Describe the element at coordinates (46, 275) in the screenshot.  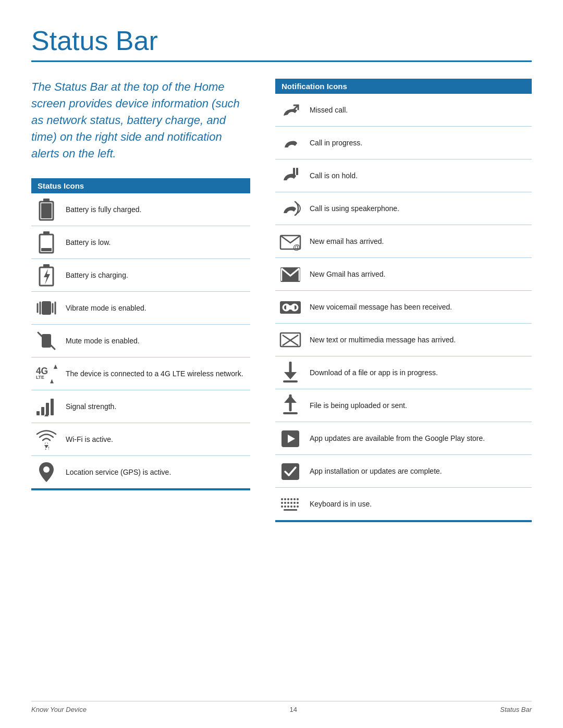
I see `battery-charging-icon` at that location.